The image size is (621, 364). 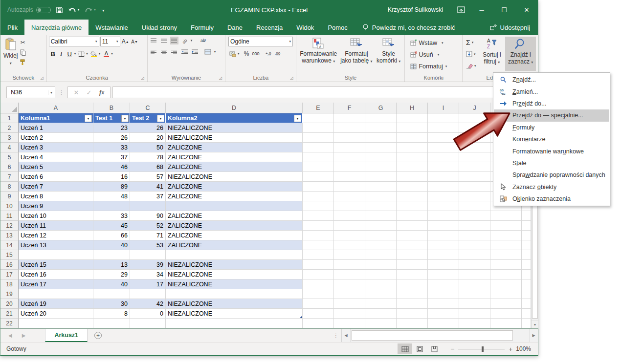 I want to click on cell-I3, so click(x=444, y=138).